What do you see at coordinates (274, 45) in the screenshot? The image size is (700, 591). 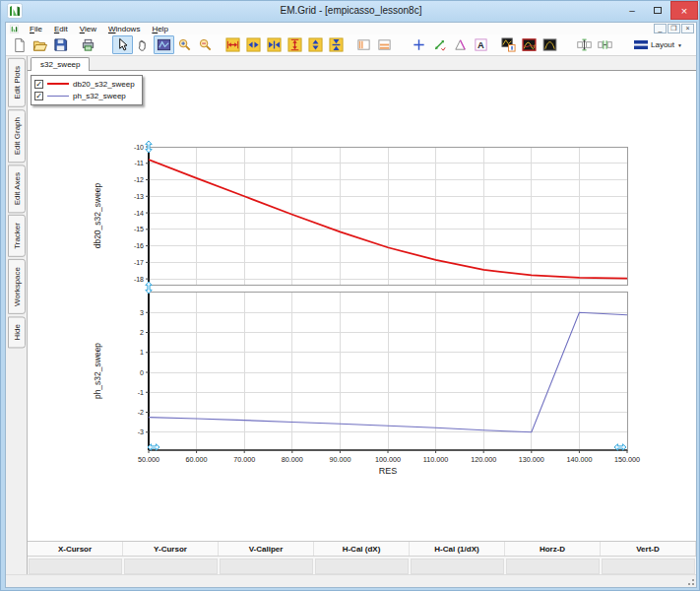 I see `shrink-x-button` at bounding box center [274, 45].